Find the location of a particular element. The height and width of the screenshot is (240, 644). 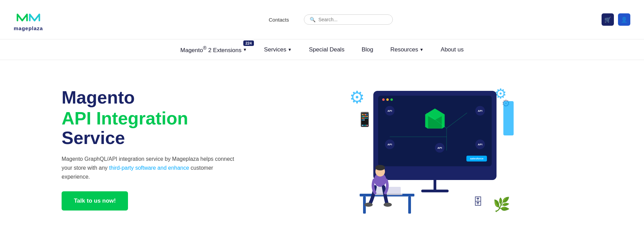

hero-api-text: API Integration is located at coordinates (125, 118).